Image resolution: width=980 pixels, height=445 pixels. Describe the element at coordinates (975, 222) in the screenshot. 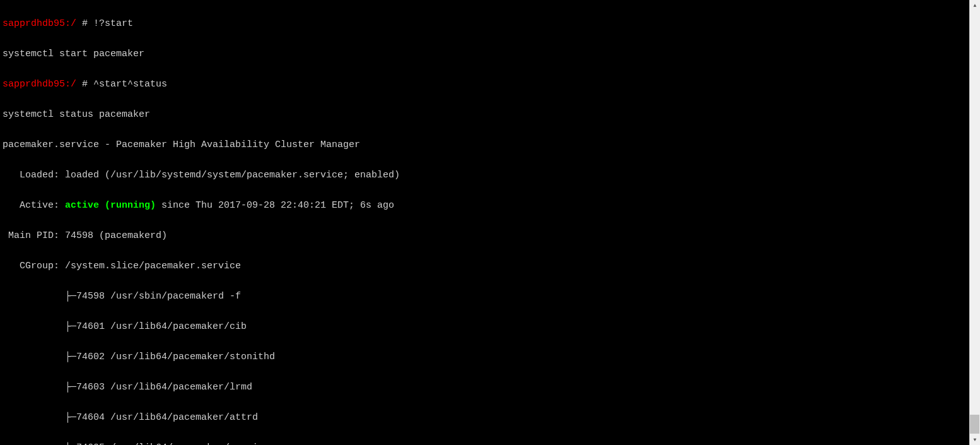

I see `scrollbar: ▲ ▼` at that location.